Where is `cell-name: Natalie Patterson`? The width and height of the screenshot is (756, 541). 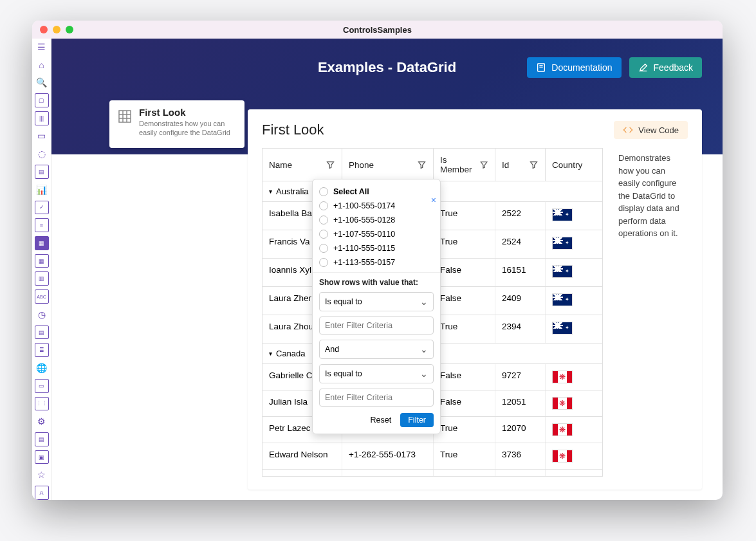
cell-name: Natalie Patterson is located at coordinates (302, 473).